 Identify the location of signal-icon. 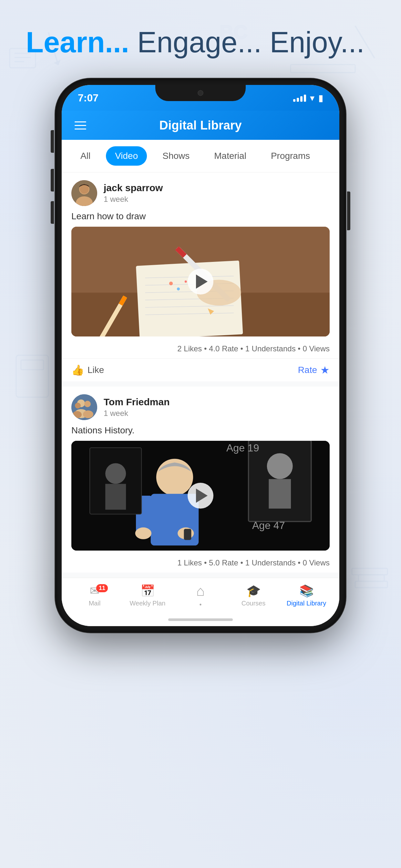
(300, 98).